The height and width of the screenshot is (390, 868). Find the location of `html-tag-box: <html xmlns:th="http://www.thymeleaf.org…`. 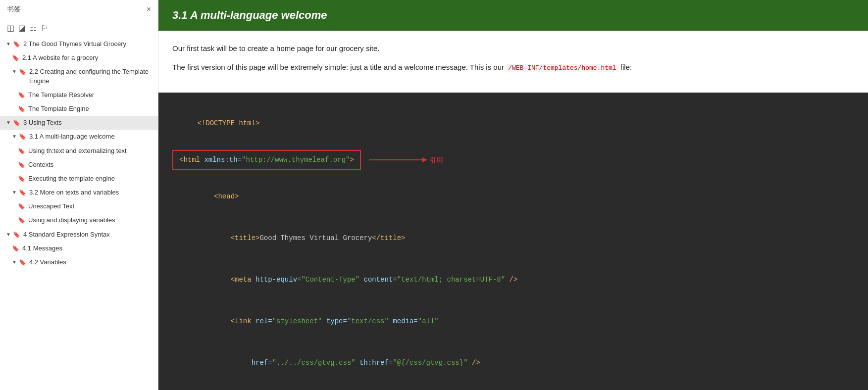

html-tag-box: <html xmlns:th="http://www.thymeleaf.org… is located at coordinates (266, 160).